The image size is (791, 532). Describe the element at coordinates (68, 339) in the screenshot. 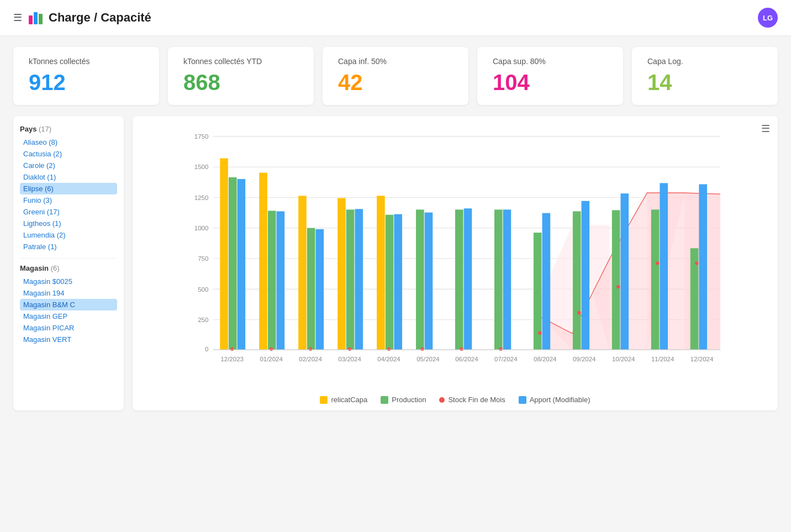

I see `sidebar-item-magasin-vert: Magasin VERT` at that location.